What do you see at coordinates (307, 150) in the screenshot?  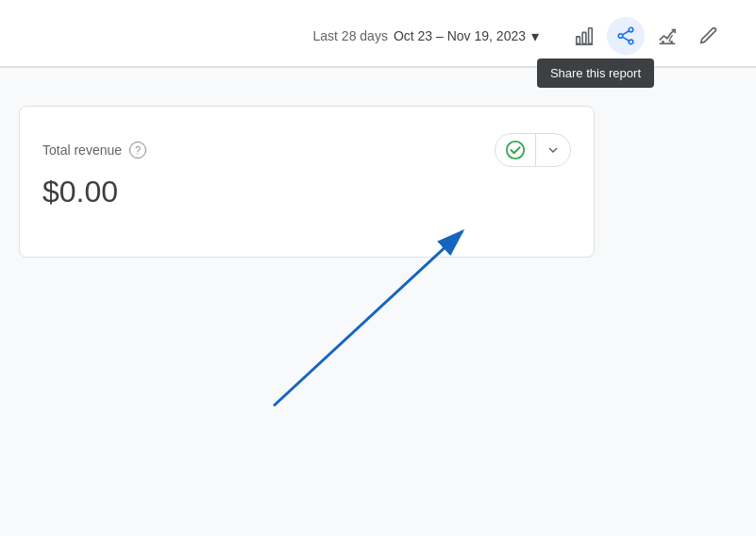 I see `card-header: Total revenue ?` at bounding box center [307, 150].